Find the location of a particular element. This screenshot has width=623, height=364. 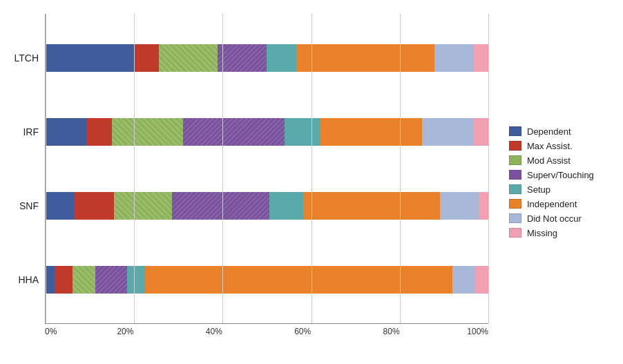

bar-row: HHA is located at coordinates (267, 280).